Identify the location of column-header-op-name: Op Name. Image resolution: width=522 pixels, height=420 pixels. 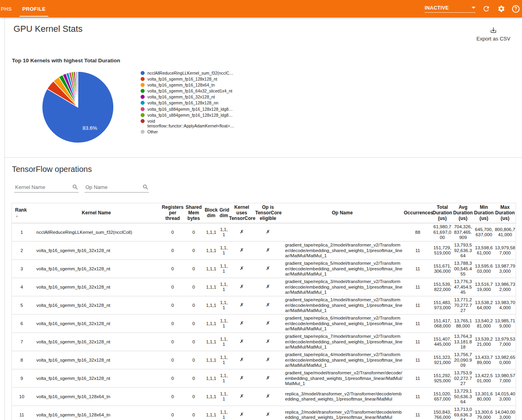
(342, 214).